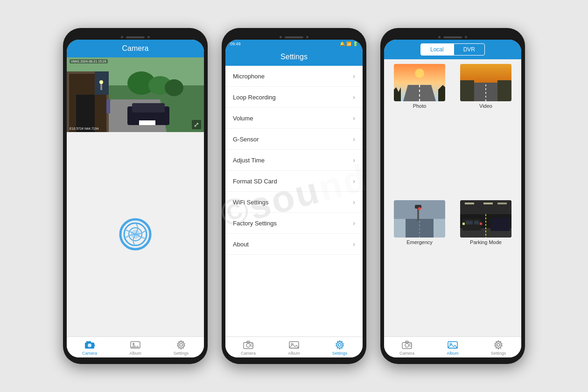 This screenshot has height=392, width=588. I want to click on chevron-loop: ›, so click(354, 97).